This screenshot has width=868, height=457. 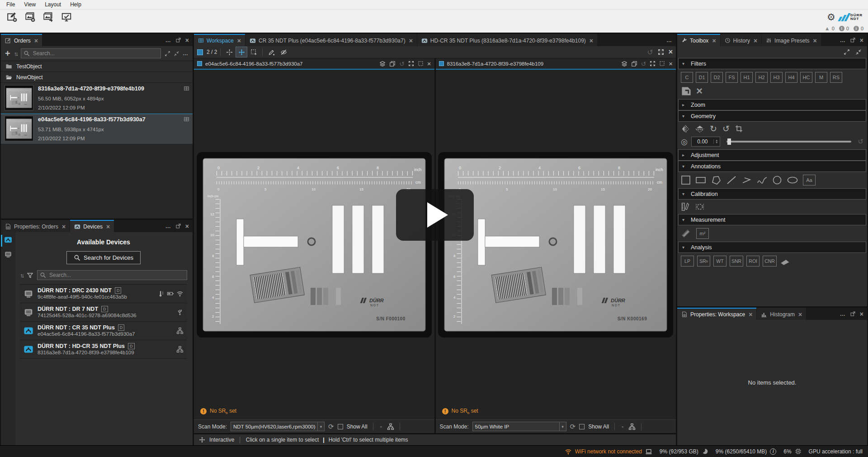 What do you see at coordinates (831, 17) in the screenshot?
I see `settings-gear-icon: ⚙` at bounding box center [831, 17].